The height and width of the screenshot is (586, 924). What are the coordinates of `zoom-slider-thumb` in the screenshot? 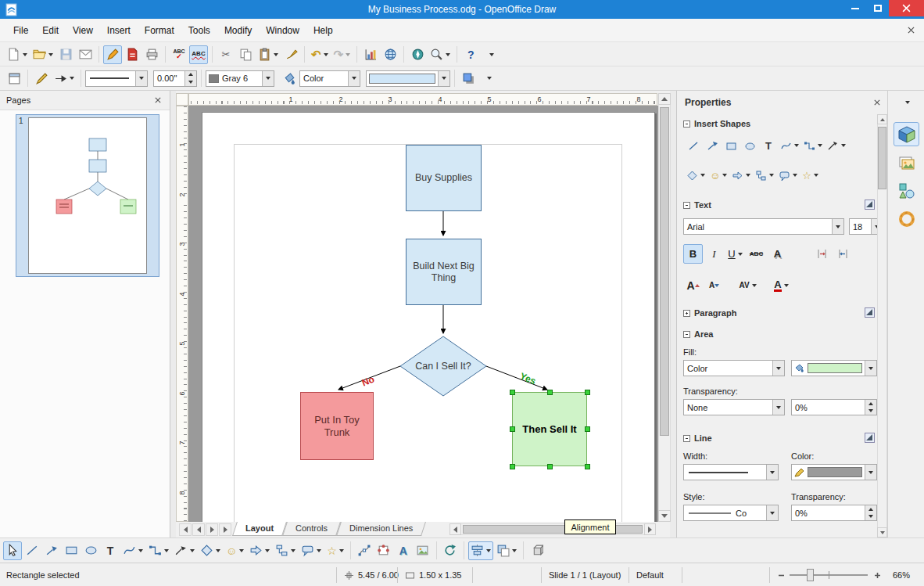 It's located at (810, 575).